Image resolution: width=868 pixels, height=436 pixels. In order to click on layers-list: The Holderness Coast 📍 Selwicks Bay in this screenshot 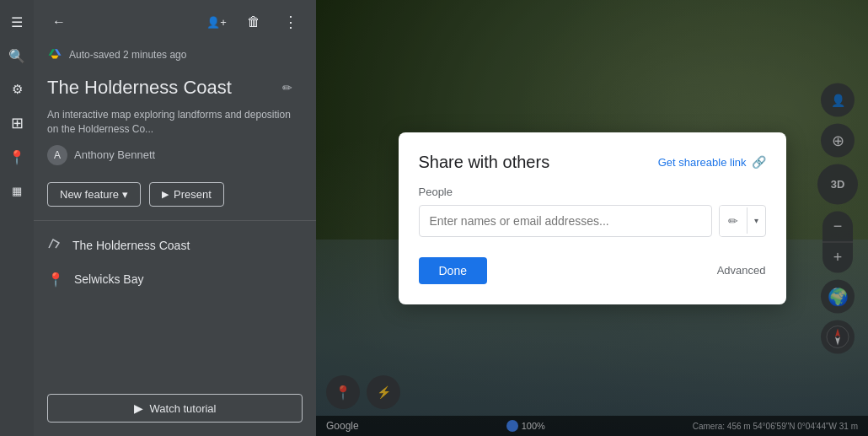, I will do `click(175, 261)`.